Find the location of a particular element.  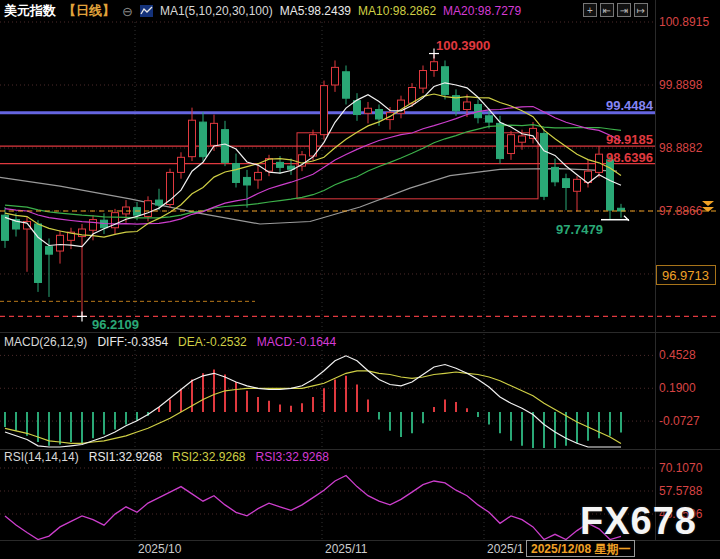

rsi1-value: RSI1:32.9268 is located at coordinates (126, 457).